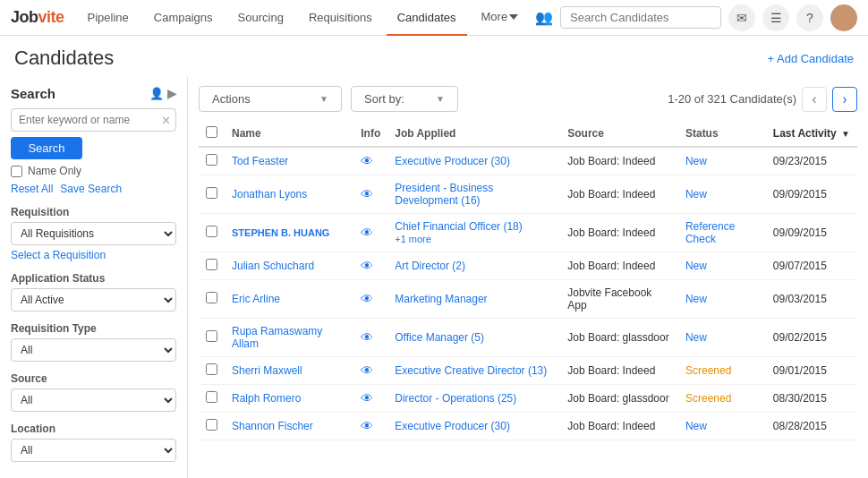 The image size is (868, 478). I want to click on activity-cell-2: 09/09/2015, so click(812, 233).